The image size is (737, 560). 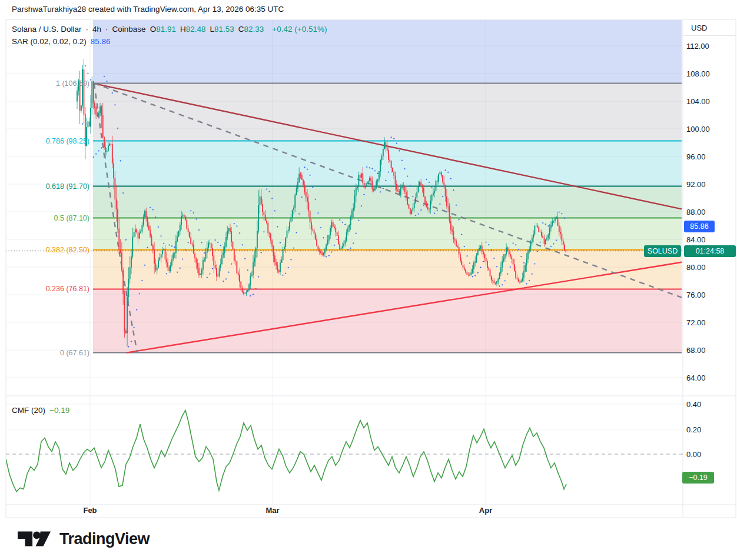 I want to click on chart-legend: Solana / U.S. Dollar·4h·CoinbaseO81.91H8…, so click(x=170, y=35).